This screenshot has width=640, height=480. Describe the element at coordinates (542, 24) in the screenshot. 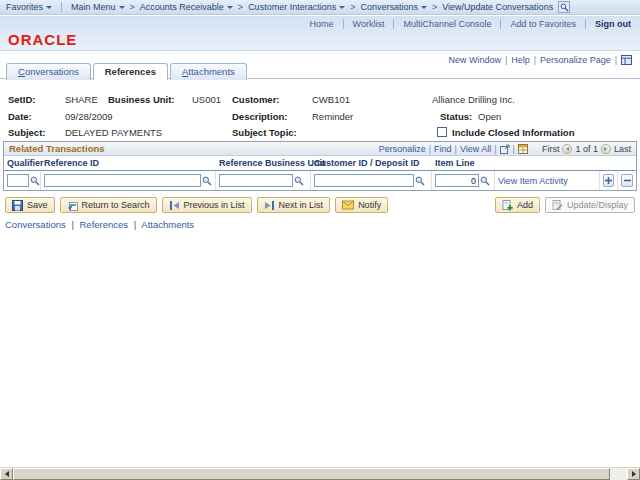

I see `add-to-favorites-link: Add to Favorites` at that location.